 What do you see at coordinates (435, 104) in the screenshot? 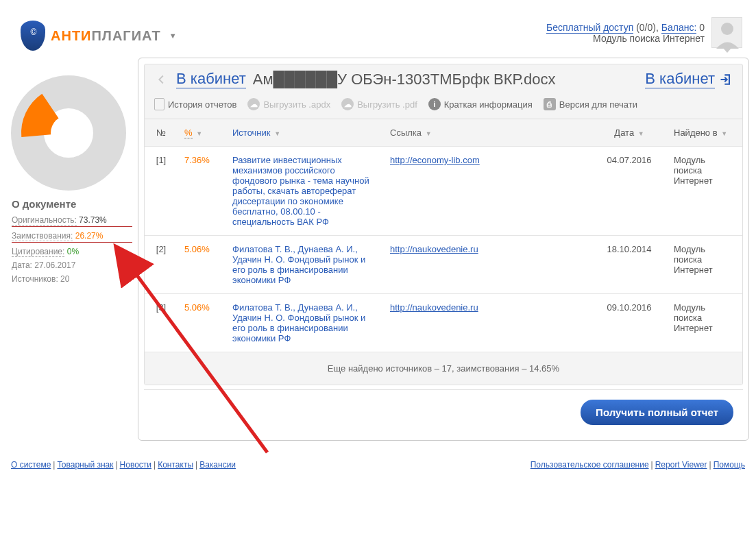
I see `info-icon: i` at bounding box center [435, 104].